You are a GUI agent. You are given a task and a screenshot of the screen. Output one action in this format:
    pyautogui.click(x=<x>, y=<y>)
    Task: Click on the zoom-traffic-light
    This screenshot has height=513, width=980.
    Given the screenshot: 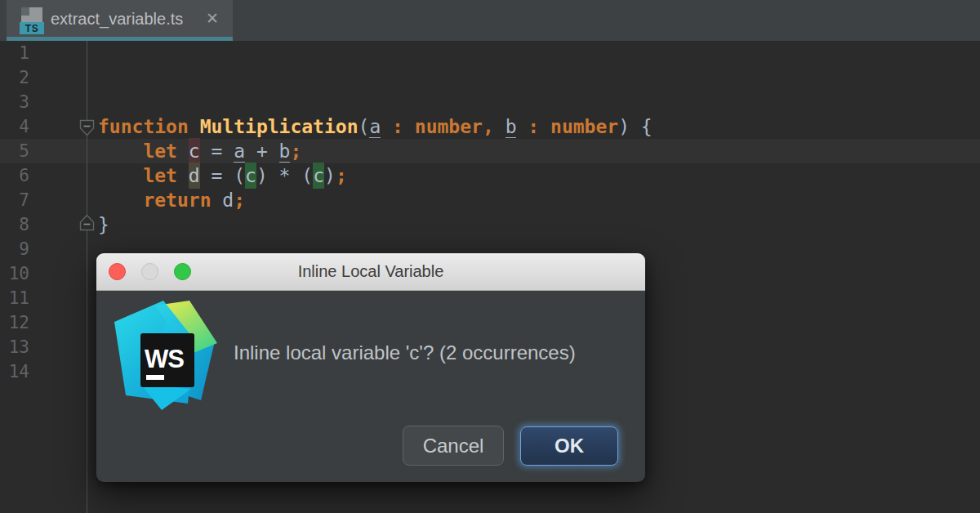 What is the action you would take?
    pyautogui.click(x=183, y=271)
    